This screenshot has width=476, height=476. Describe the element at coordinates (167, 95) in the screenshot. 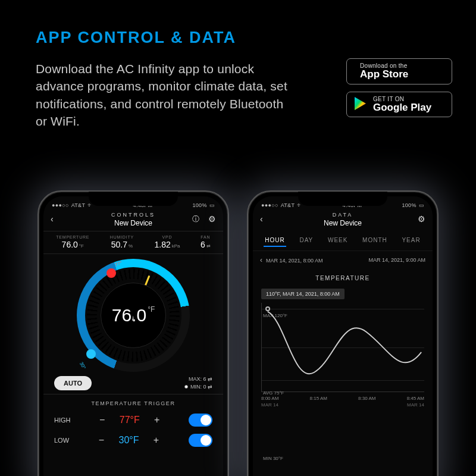

I see `page-description: Download the AC Infinity app to unlock a…` at that location.